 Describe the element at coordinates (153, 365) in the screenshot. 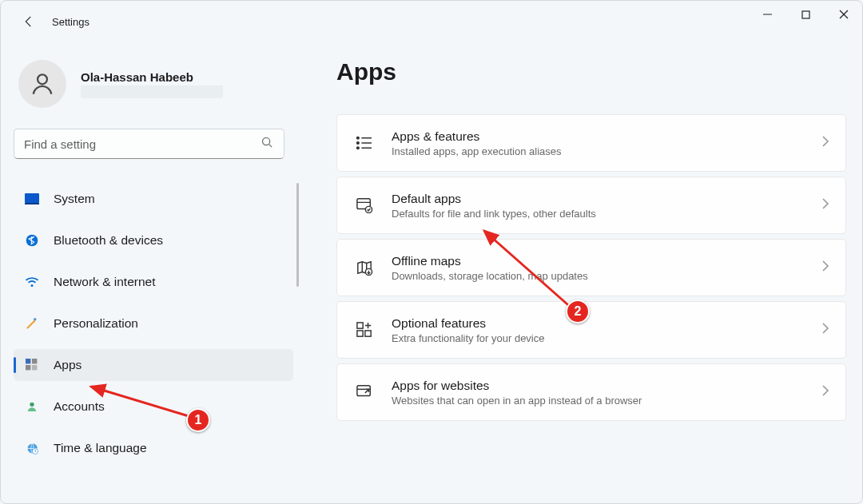

I see `sidebar-item-apps: Apps` at that location.